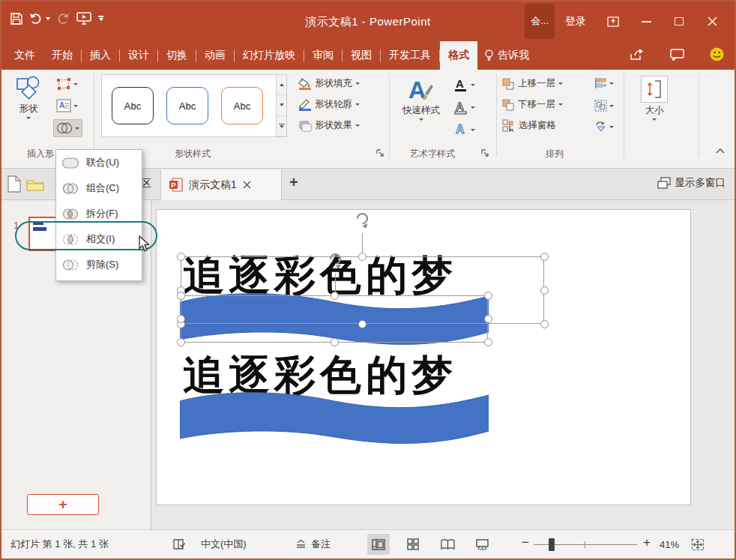 This screenshot has height=560, width=736. I want to click on gallery-scroll-down, so click(282, 105).